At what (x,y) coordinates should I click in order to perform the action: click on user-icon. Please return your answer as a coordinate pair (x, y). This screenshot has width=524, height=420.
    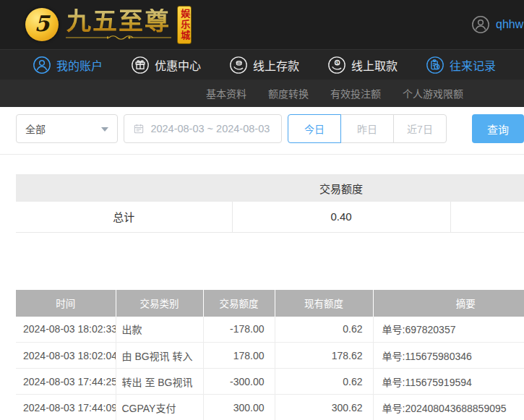
    Looking at the image, I should click on (42, 65).